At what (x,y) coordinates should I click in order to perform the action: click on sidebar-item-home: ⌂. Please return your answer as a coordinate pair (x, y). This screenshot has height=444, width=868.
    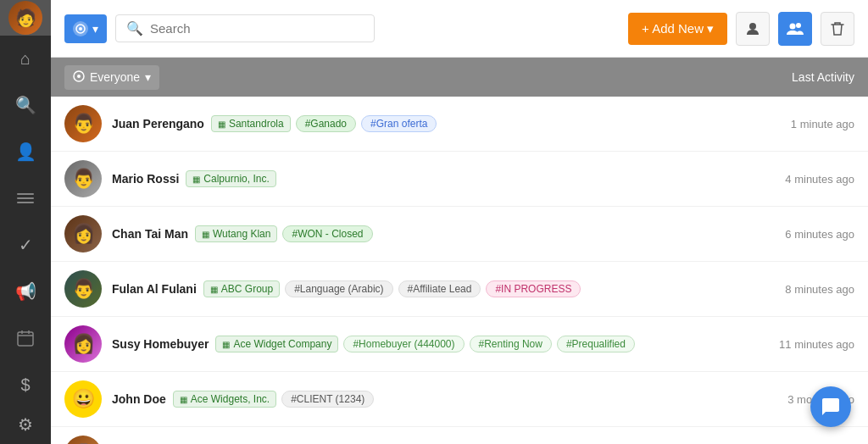
    Looking at the image, I should click on (25, 59).